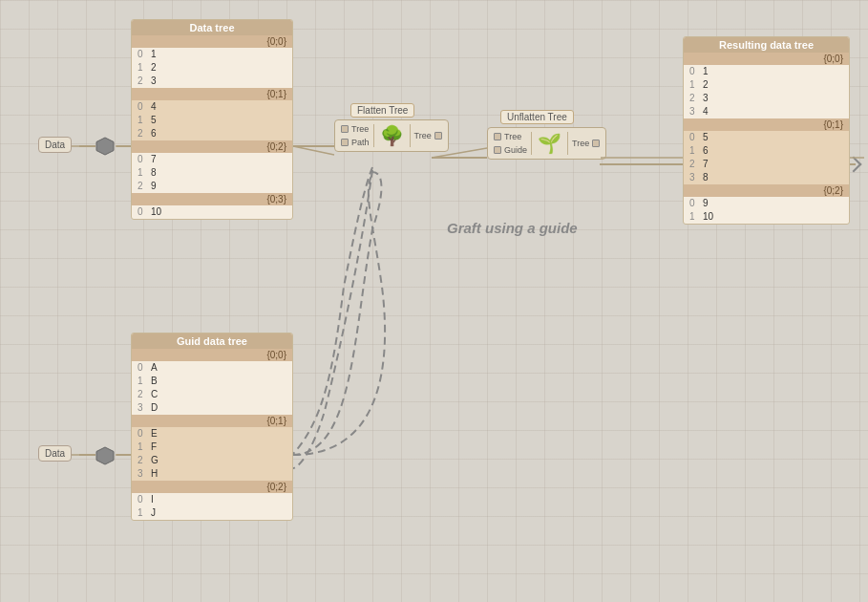 This screenshot has height=602, width=868. Describe the element at coordinates (766, 72) in the screenshot. I see `result-tree-row: 01` at that location.